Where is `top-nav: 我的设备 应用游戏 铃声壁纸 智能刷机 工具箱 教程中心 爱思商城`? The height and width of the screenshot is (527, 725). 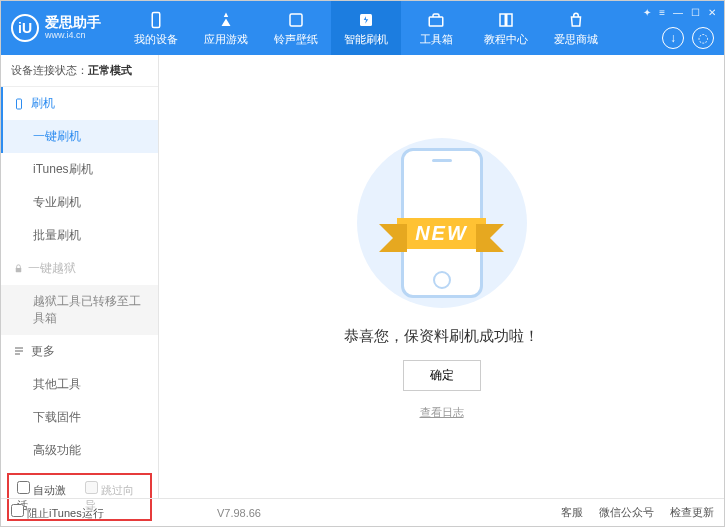 top-nav: 我的设备 应用游戏 铃声壁纸 智能刷机 工具箱 教程中心 爱思商城 is located at coordinates (366, 28).